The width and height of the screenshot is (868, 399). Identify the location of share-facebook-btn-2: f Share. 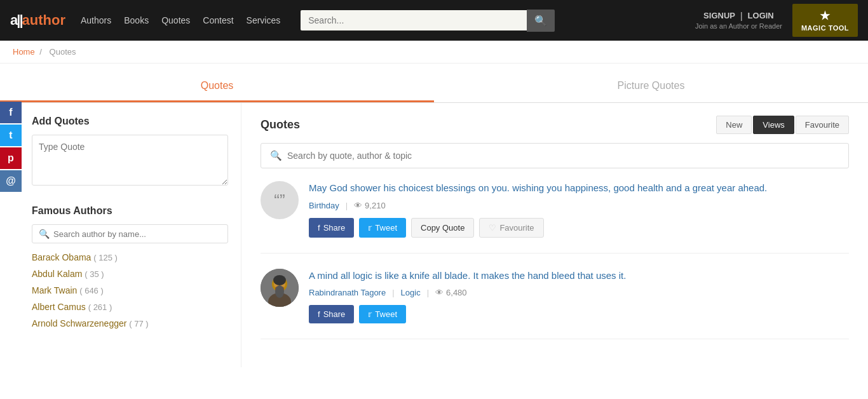
(332, 314).